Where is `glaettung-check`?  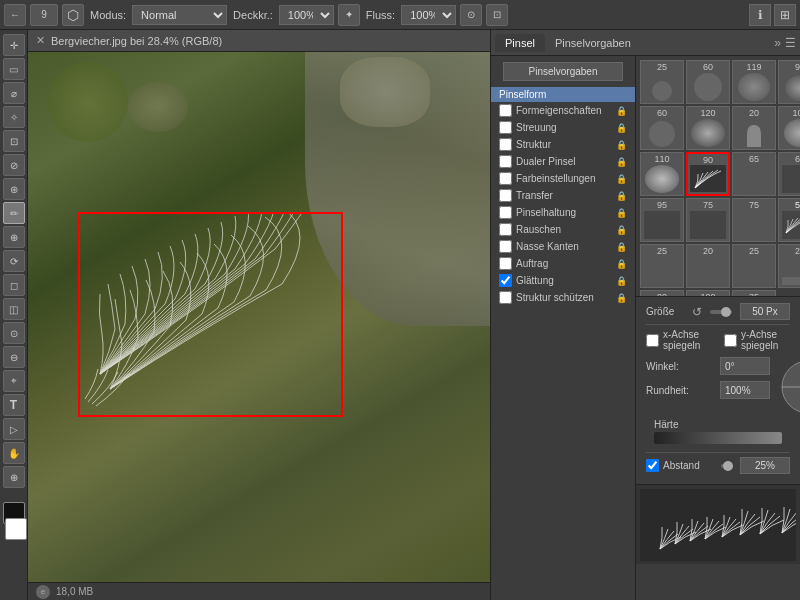
glaettung-check is located at coordinates (506, 280).